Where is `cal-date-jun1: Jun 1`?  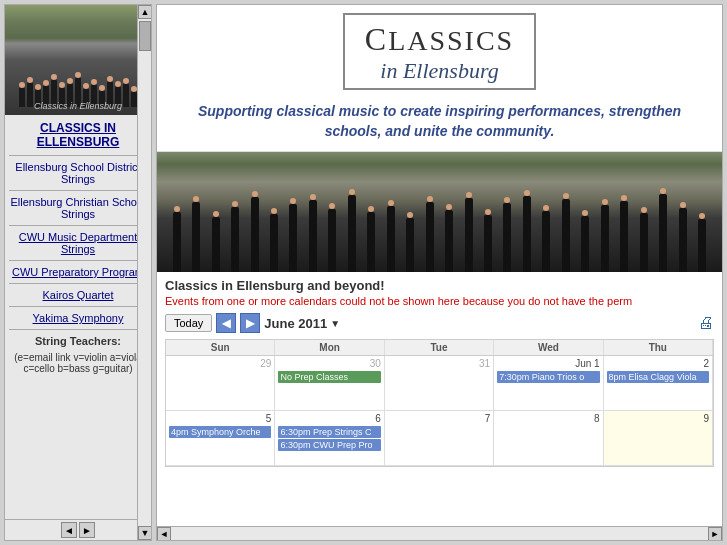
cal-date-jun1: Jun 1 is located at coordinates (548, 364).